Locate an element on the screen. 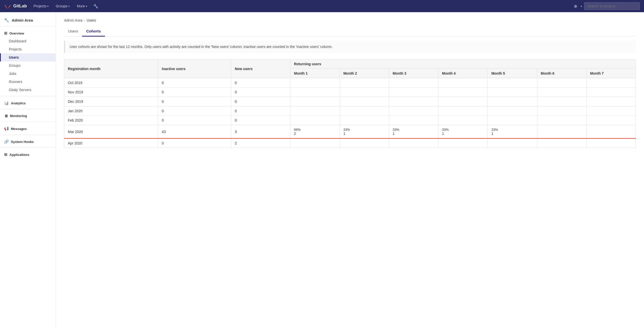 This screenshot has height=328, width=644. sidebar-item-projects: Projects is located at coordinates (28, 49).